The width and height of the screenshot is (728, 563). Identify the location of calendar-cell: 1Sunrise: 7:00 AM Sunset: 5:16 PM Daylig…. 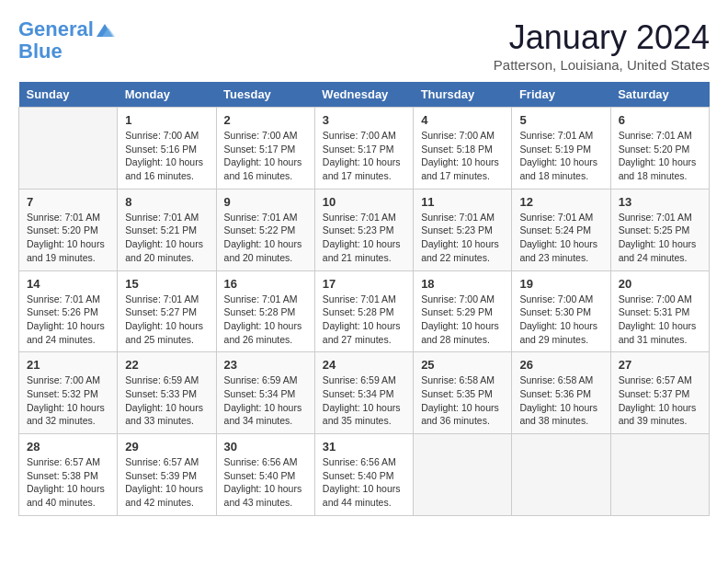
(167, 149).